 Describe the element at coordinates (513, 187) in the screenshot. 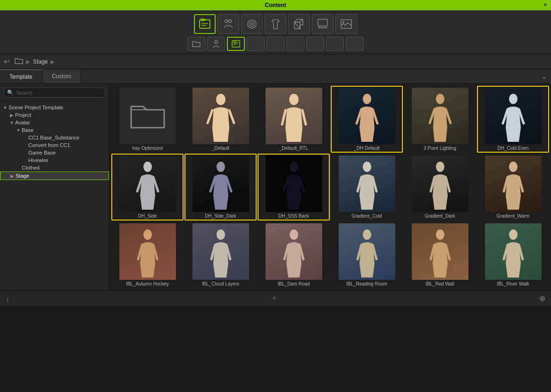

I see `grid-item-gradient-warm: Gradient_Warm` at that location.